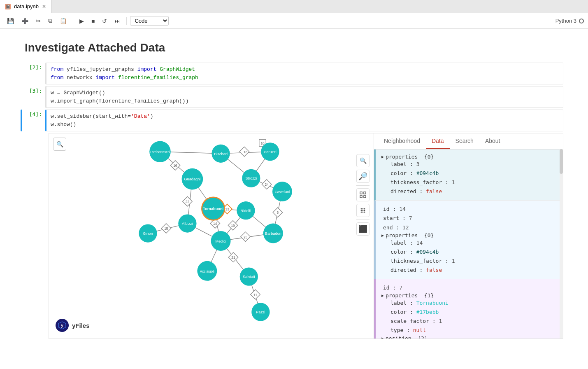  Describe the element at coordinates (469, 178) in the screenshot. I see `section-1-rows: label : 3 color : #094c4b thickness_fact…` at that location.